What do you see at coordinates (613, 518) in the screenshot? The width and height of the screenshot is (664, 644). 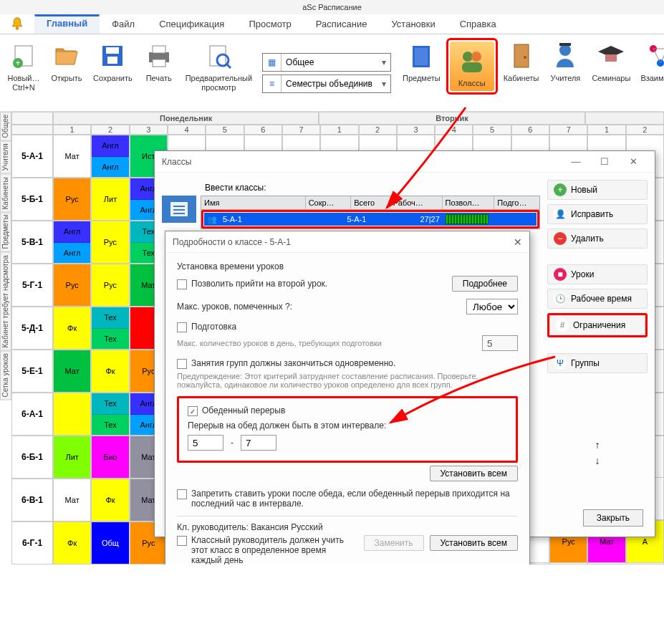 I see `classes-close-button: Закрыть` at bounding box center [613, 518].